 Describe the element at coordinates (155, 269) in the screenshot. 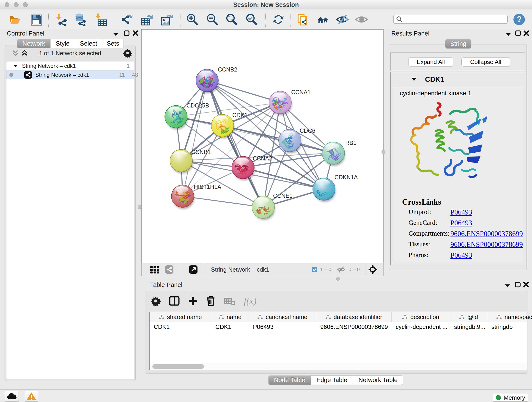

I see `grid-icon` at that location.